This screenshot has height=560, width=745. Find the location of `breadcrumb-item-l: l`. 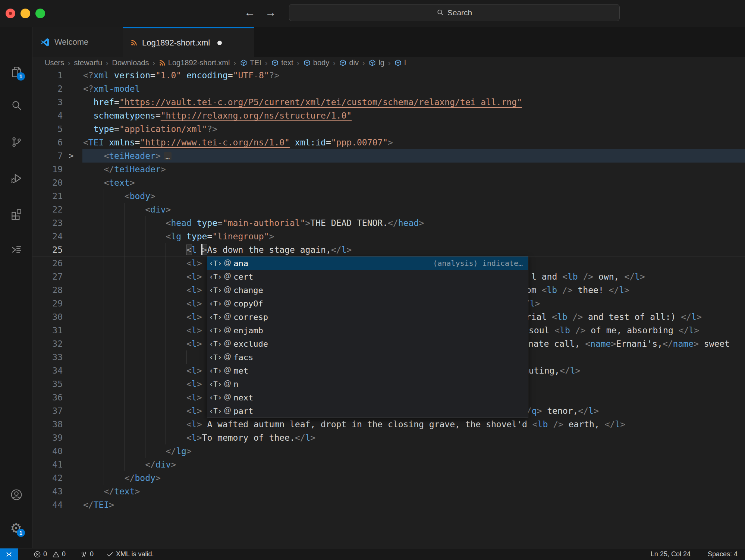

breadcrumb-item-l: l is located at coordinates (400, 63).